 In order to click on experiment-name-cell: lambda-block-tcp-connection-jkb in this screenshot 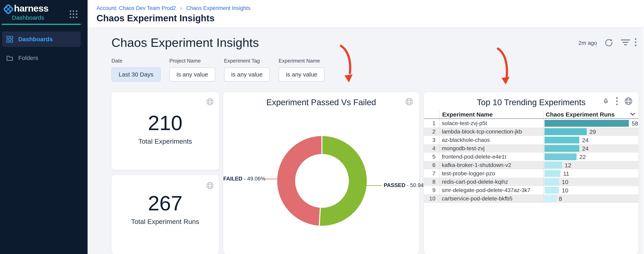, I will do `click(482, 132)`.